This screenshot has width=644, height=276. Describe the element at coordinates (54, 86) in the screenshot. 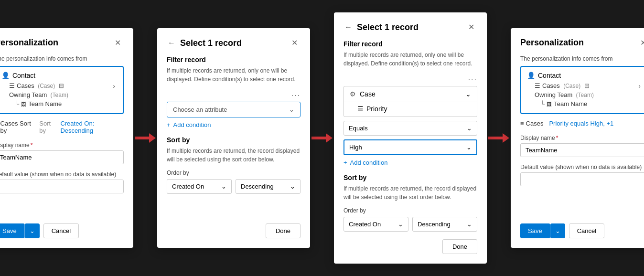

I see `cases-tree-item-1: ☰ Cases (Case) ⊟` at that location.